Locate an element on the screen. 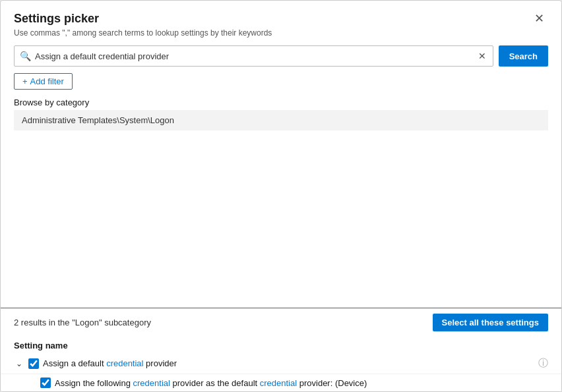 This screenshot has width=562, height=392. expand-collapse-button: ⌄ is located at coordinates (19, 364).